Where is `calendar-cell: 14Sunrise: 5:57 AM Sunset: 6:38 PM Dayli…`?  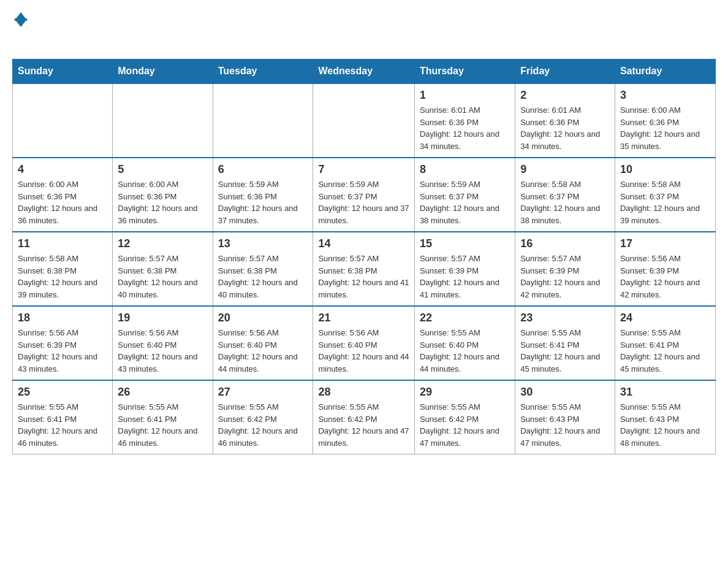 calendar-cell: 14Sunrise: 5:57 AM Sunset: 6:38 PM Dayli… is located at coordinates (364, 269).